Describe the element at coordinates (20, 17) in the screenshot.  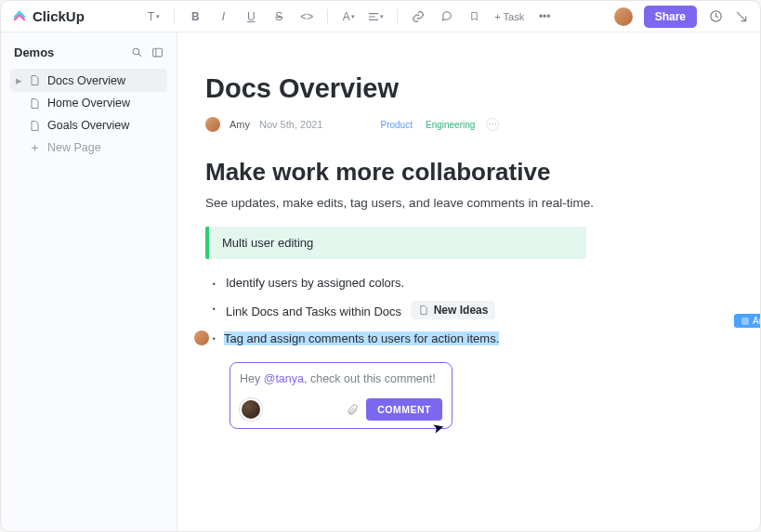
I see `clickup-logo-icon` at that location.